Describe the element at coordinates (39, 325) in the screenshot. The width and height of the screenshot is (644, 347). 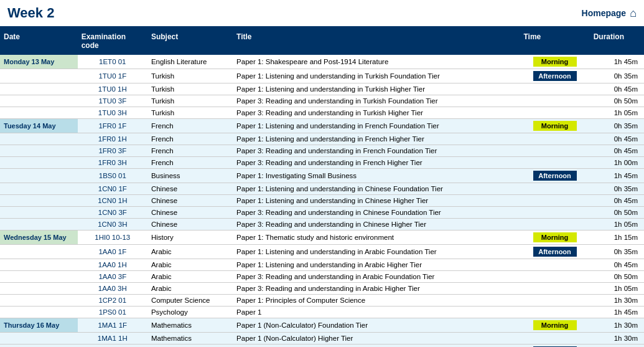
I see `date-cell: Thursday 16 May` at that location.